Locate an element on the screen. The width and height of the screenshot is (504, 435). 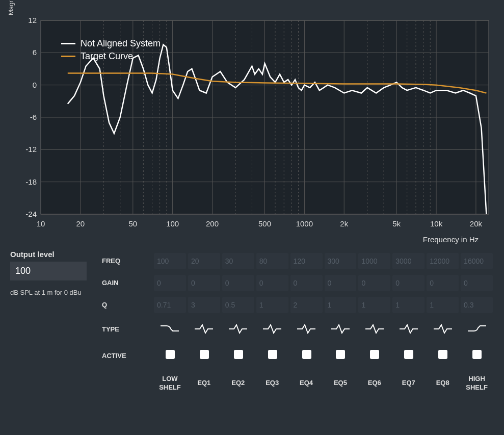
freq-row-label: FREQ is located at coordinates (127, 261).